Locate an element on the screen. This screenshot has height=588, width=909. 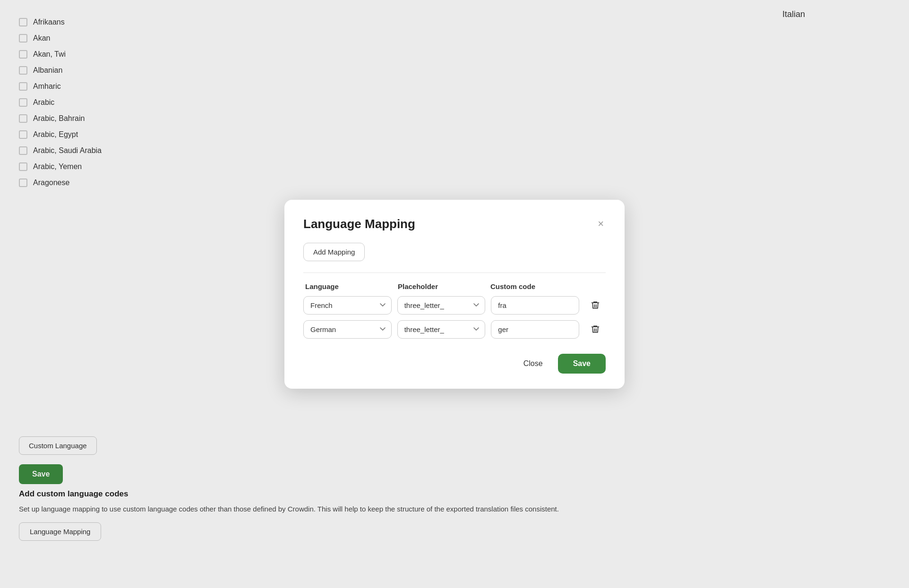
modal-close-label-button: Close is located at coordinates (533, 364).